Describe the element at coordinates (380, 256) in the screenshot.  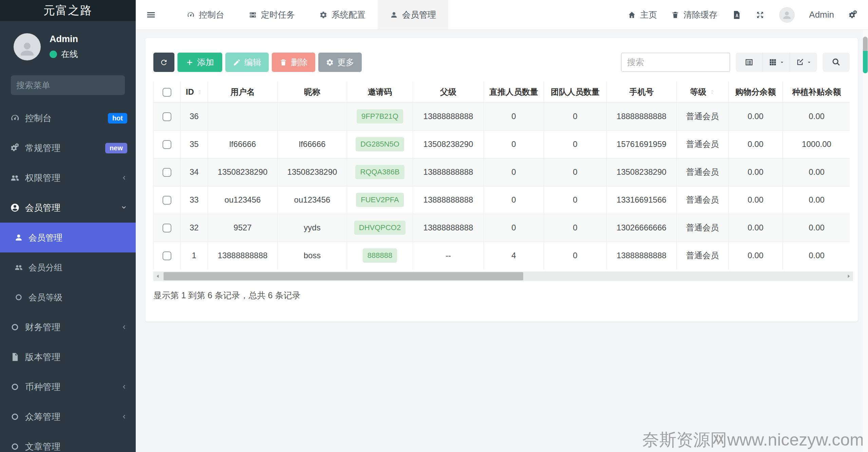
I see `invite-code-badge: 888888` at that location.